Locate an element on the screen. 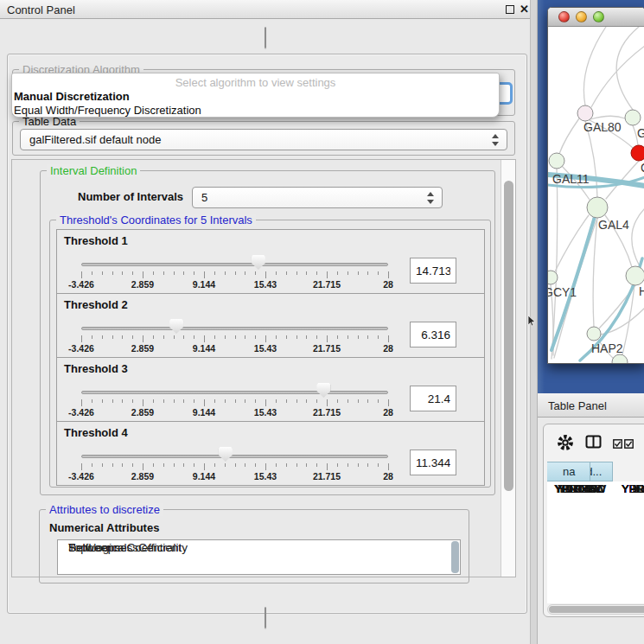 This screenshot has width=644, height=644. minimize-traffic-light-icon is located at coordinates (581, 17).